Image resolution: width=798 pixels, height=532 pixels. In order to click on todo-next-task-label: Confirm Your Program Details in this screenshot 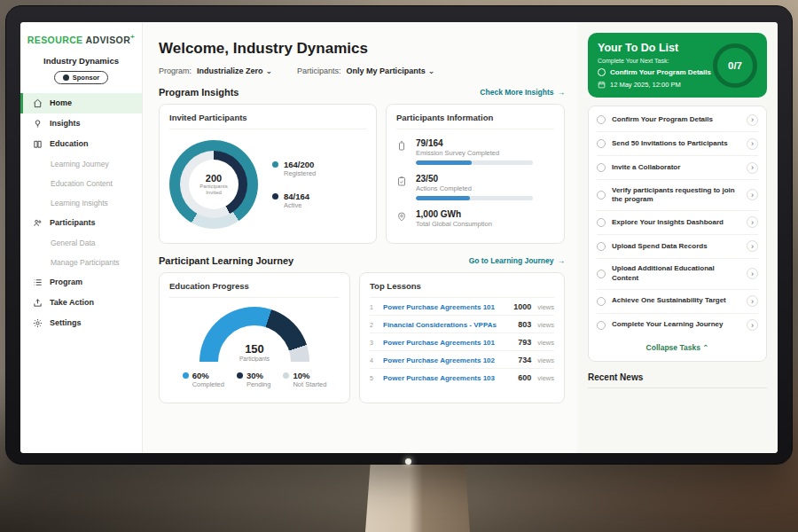, I will do `click(661, 73)`.